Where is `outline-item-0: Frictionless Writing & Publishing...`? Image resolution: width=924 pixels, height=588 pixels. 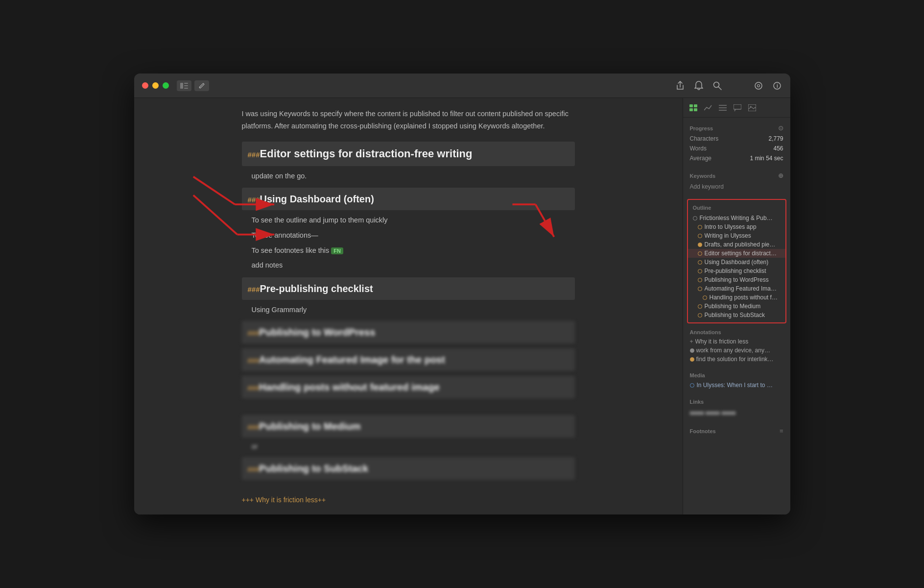
outline-item-0: Frictionless Writing & Publishing... is located at coordinates (736, 218).